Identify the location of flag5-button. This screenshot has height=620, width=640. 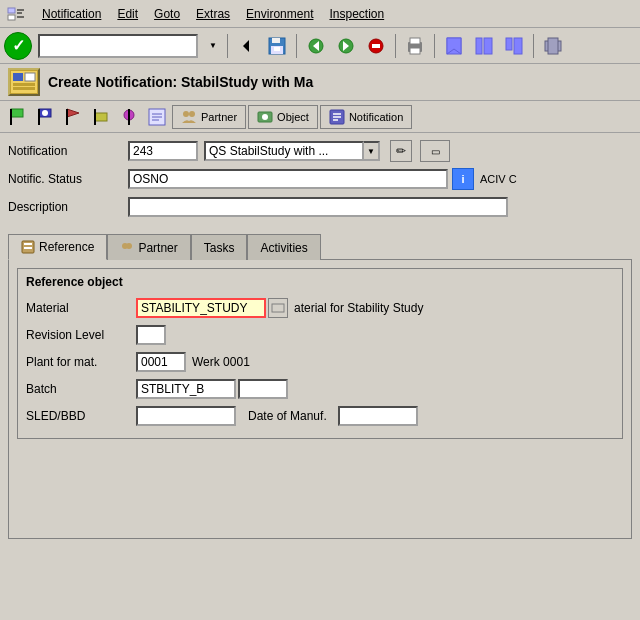
(129, 117).